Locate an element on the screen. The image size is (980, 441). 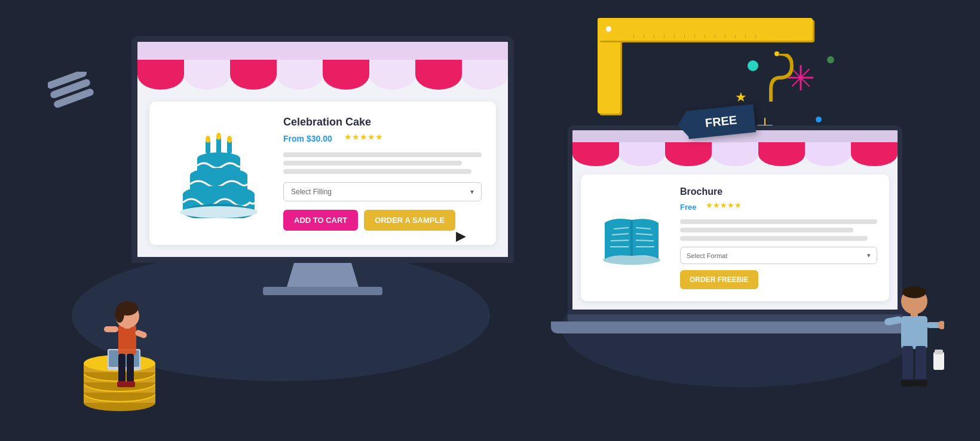
laptop-screen: Brochure Free ★★★★★ Select Format ▾ ORDE… is located at coordinates (735, 220).